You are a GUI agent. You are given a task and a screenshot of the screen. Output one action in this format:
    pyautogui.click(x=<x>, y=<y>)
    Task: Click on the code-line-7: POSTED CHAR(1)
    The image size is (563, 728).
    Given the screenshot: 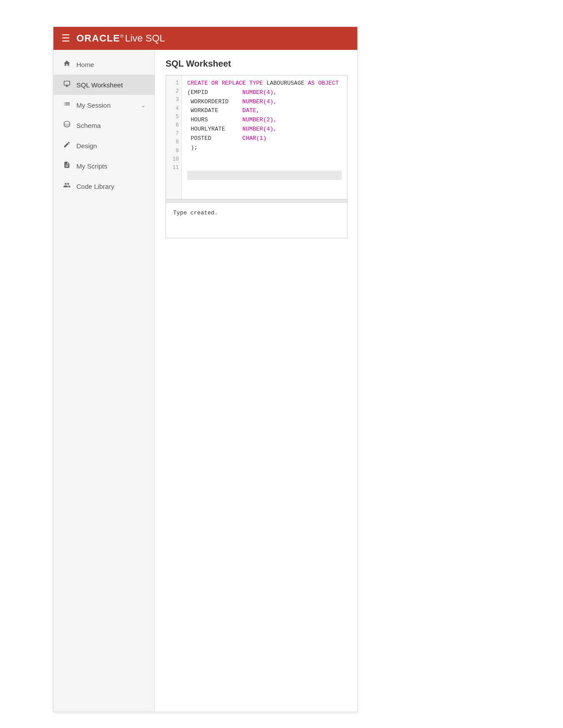 What is the action you would take?
    pyautogui.click(x=264, y=139)
    